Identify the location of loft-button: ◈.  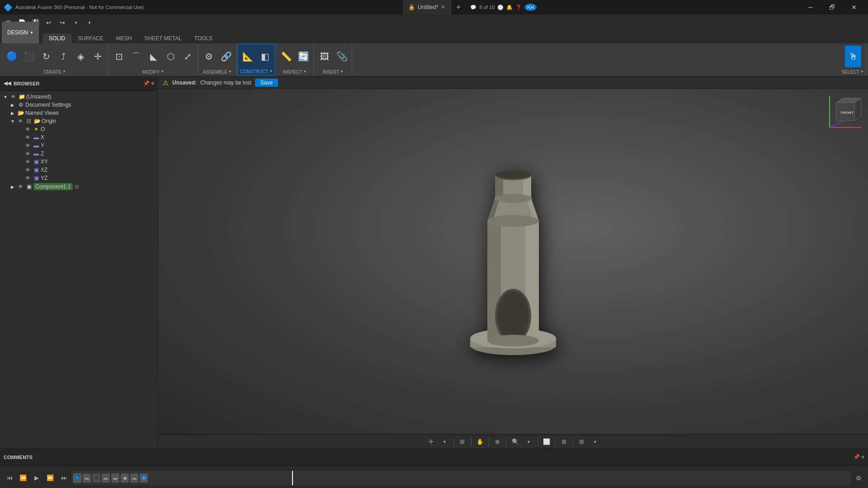
(80, 56).